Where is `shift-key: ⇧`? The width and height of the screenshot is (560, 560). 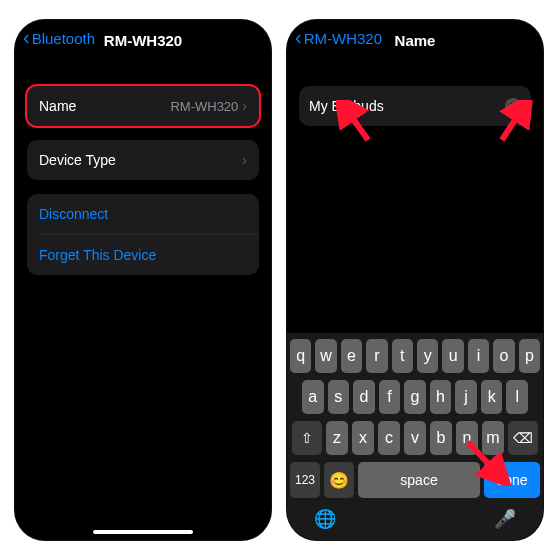
shift-key: ⇧ is located at coordinates (307, 438).